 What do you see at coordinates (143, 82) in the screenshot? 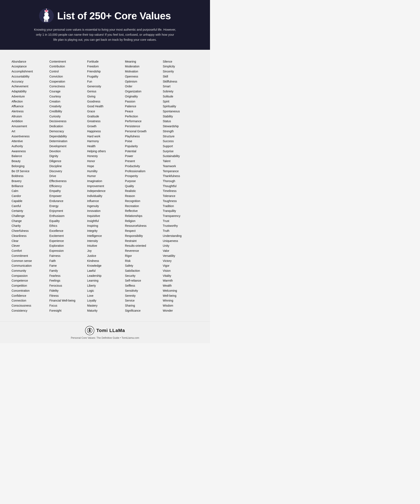
I see `list-item: Optimism` at bounding box center [143, 82].